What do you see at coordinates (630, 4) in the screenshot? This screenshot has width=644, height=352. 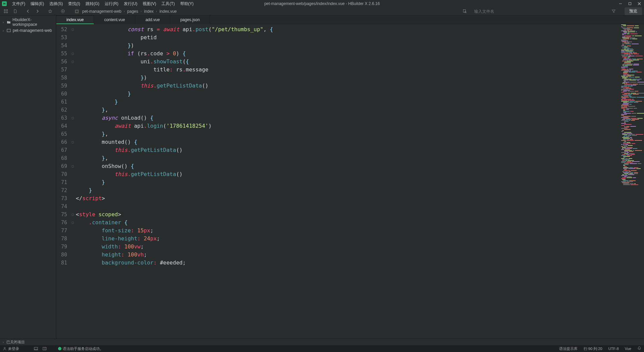 I see `maximize-button` at bounding box center [630, 4].